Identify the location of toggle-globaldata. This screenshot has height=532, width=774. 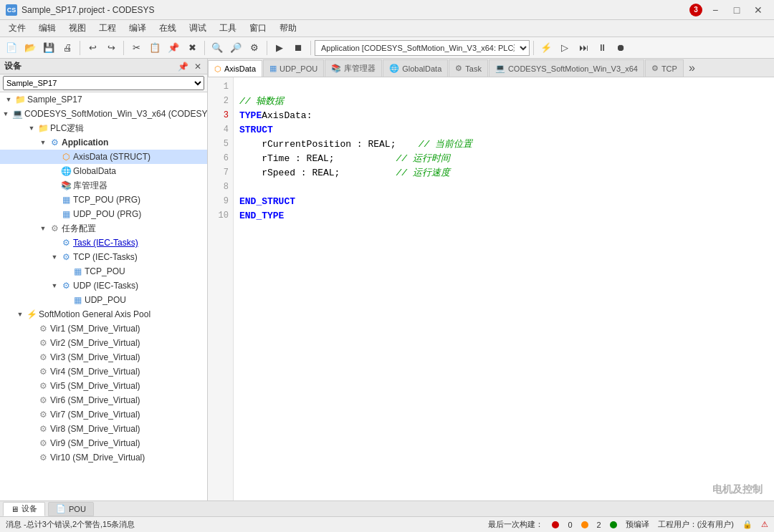
(54, 171).